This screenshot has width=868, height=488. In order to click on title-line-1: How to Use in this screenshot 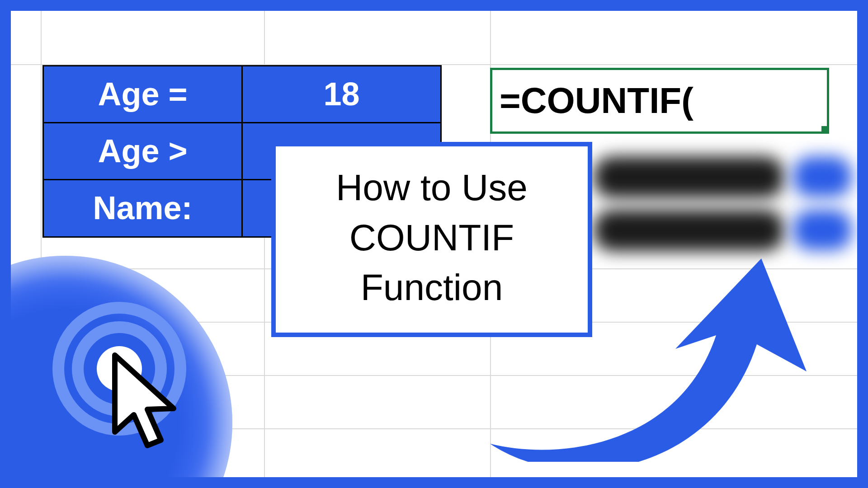, I will do `click(432, 188)`.